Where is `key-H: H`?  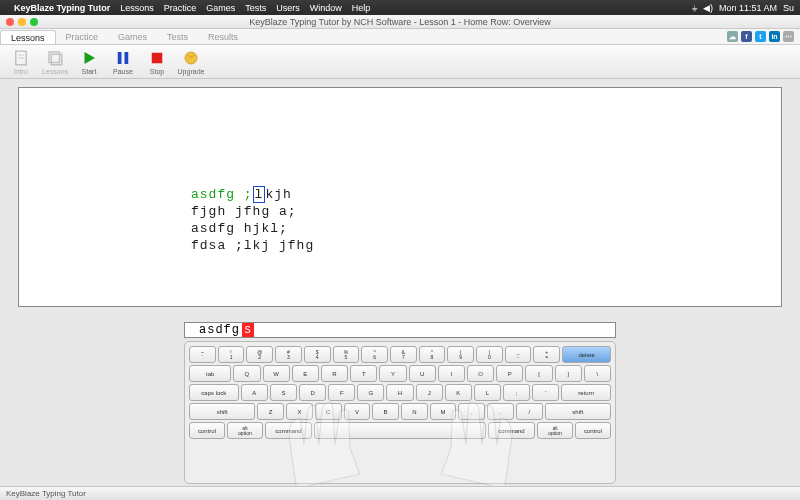
key-H: H is located at coordinates (400, 392).